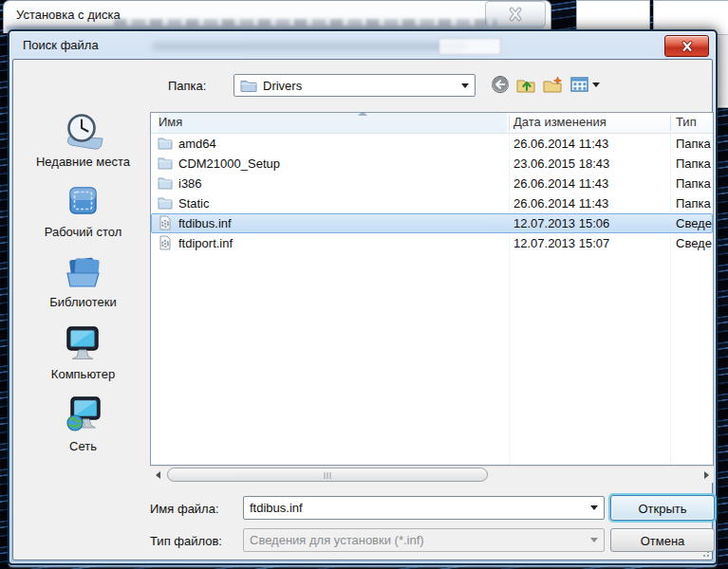  I want to click on sidebar-item-libraries: Библиотеки, so click(83, 281).